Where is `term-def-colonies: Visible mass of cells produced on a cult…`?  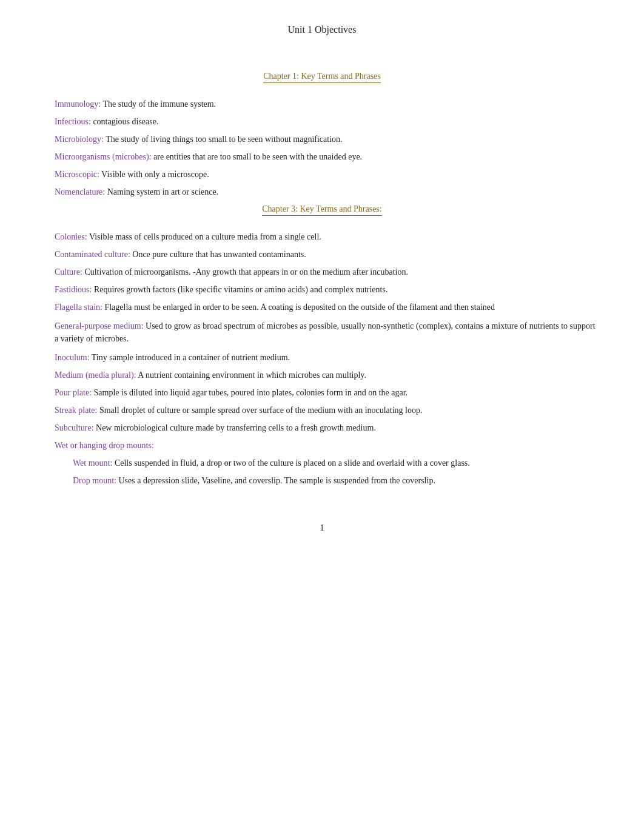
term-def-colonies: Visible mass of cells produced on a cult… is located at coordinates (204, 236).